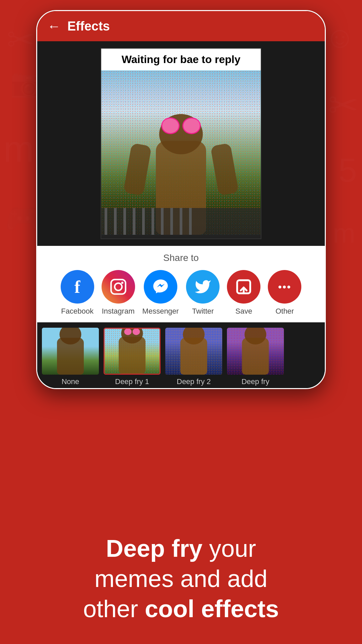  I want to click on facebook-label: Facebook, so click(77, 311).